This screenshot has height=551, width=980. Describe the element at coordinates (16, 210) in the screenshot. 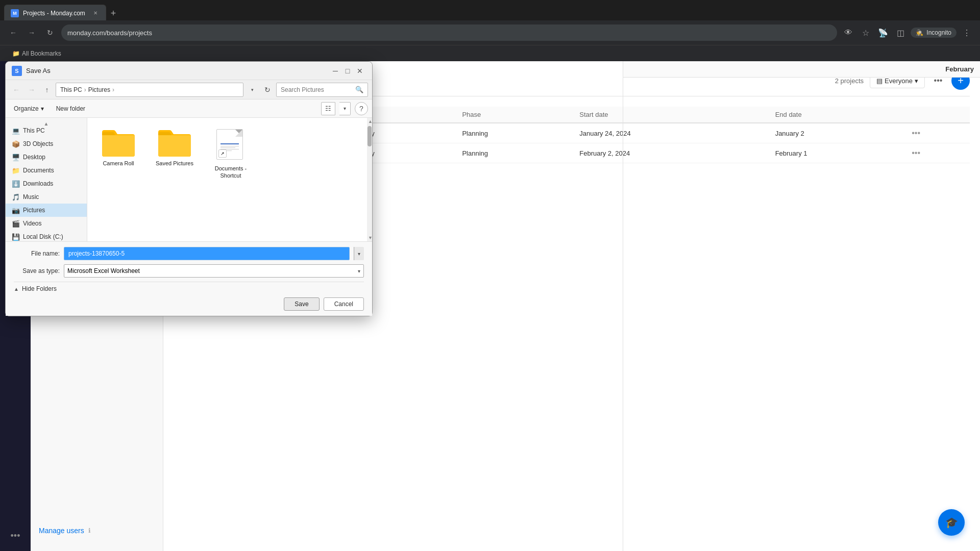

I see `pictures-icon: 📷` at that location.